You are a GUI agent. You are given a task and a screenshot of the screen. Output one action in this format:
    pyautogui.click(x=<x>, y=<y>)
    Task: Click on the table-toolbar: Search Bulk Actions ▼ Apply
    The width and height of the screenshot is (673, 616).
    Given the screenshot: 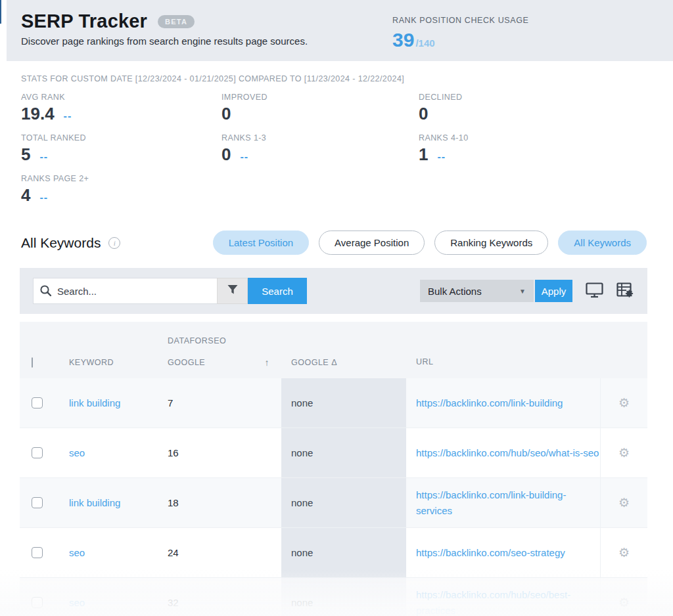 What is the action you would take?
    pyautogui.click(x=334, y=291)
    